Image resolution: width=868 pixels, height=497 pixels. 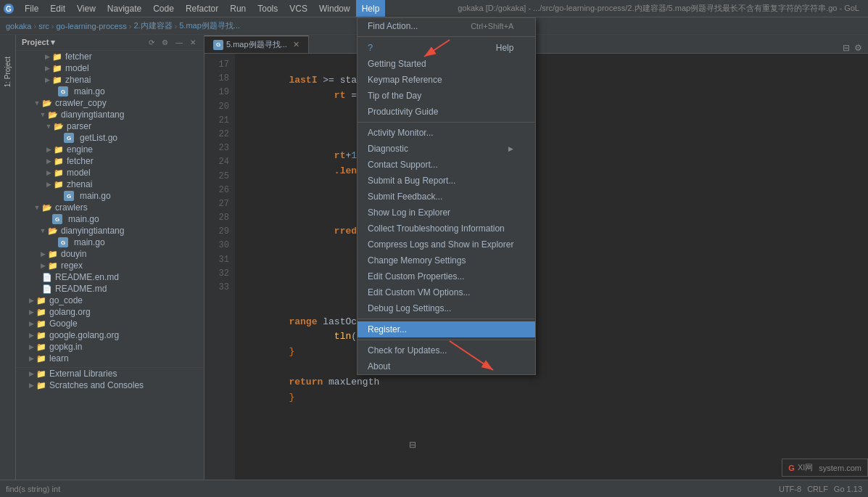 I want to click on menu-change-memory: Change Memory Settings, so click(x=447, y=260).